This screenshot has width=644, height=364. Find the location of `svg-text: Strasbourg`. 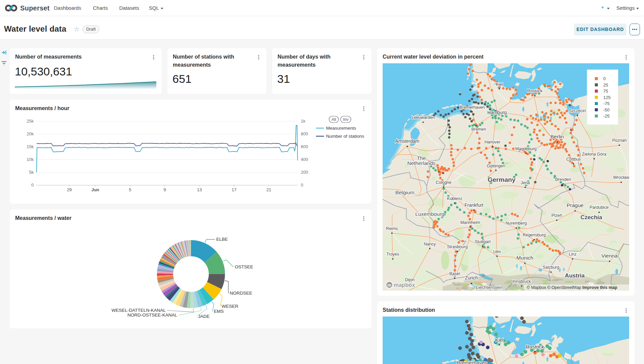

svg-text: Strasbourg is located at coordinates (457, 247).